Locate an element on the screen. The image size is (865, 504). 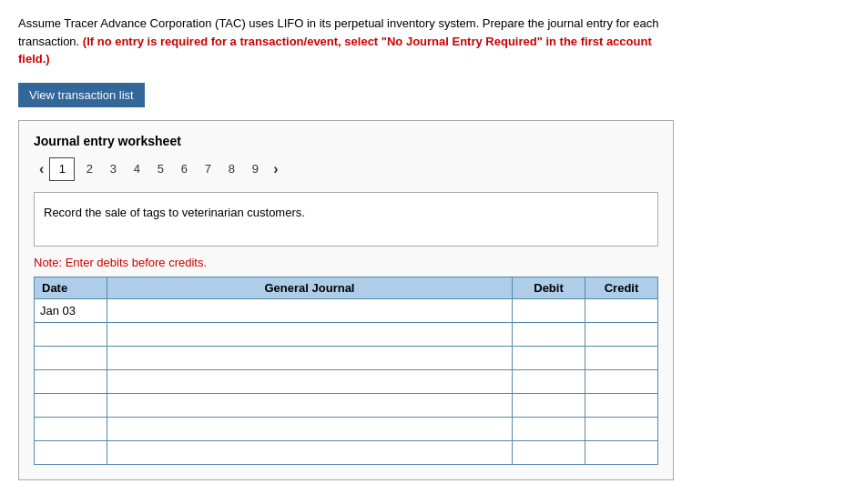
prev-page-arrow: ‹ is located at coordinates (42, 169).